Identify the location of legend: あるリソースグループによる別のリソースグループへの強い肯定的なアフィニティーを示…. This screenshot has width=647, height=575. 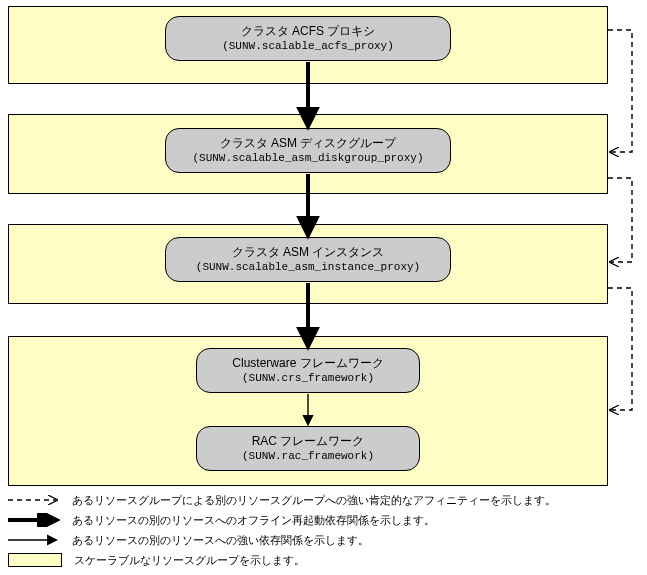
(318, 531).